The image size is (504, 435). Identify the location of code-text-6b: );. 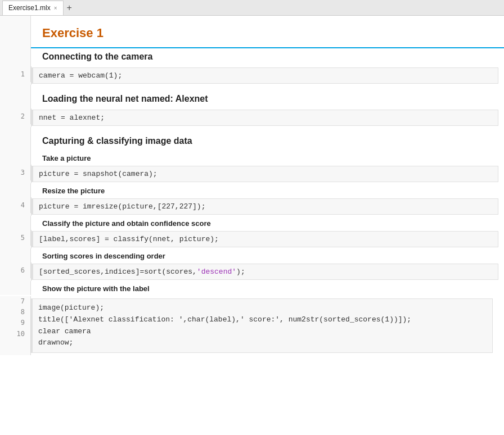
(241, 272).